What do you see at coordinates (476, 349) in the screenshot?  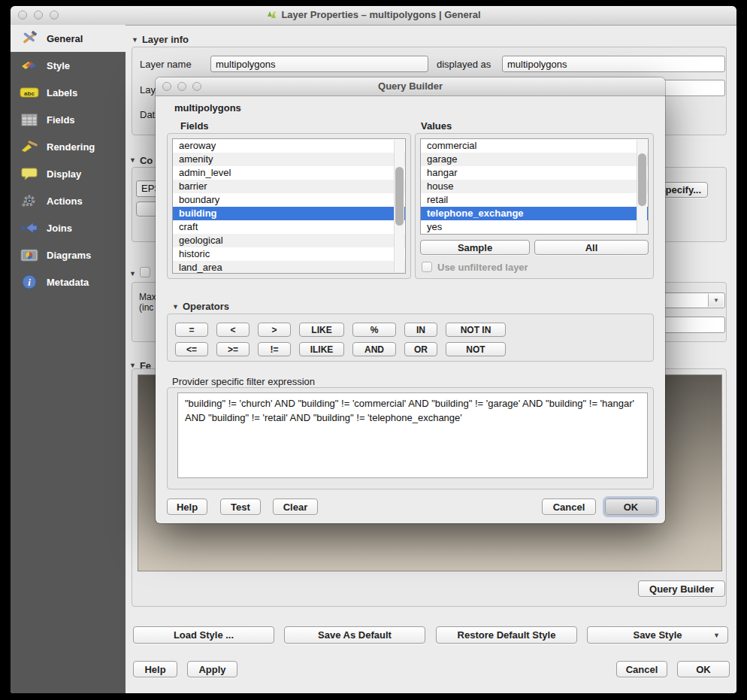 I see `operator-button-not: NOT` at bounding box center [476, 349].